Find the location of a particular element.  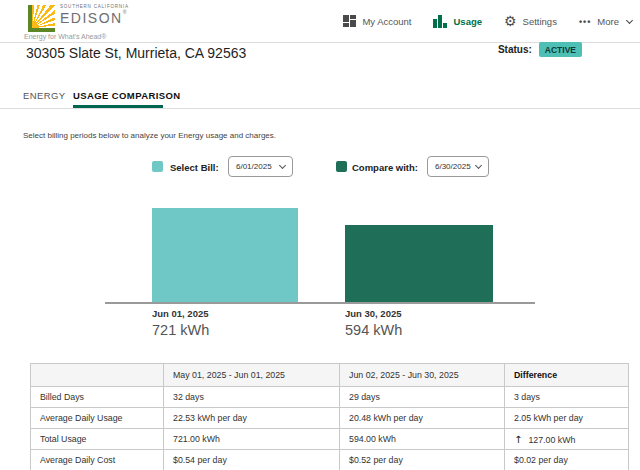

row-label: Average Daily Cost is located at coordinates (98, 460).